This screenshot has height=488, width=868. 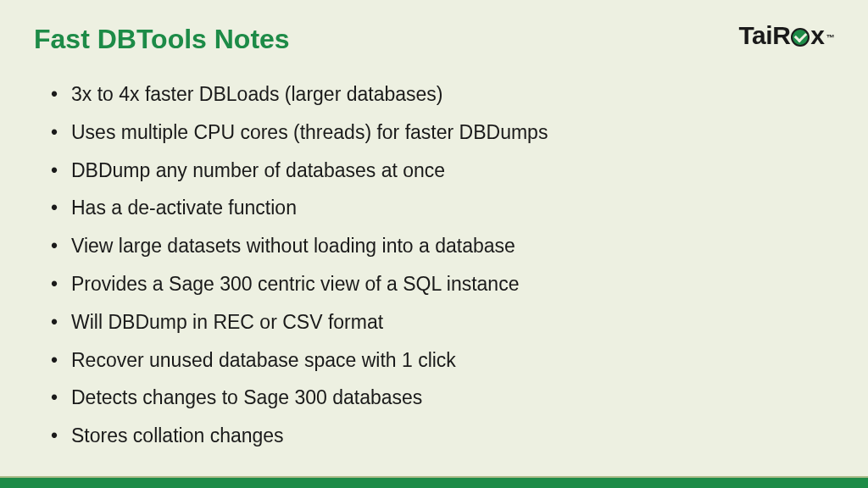 What do you see at coordinates (817, 36) in the screenshot?
I see `logo-text-part2: x` at bounding box center [817, 36].